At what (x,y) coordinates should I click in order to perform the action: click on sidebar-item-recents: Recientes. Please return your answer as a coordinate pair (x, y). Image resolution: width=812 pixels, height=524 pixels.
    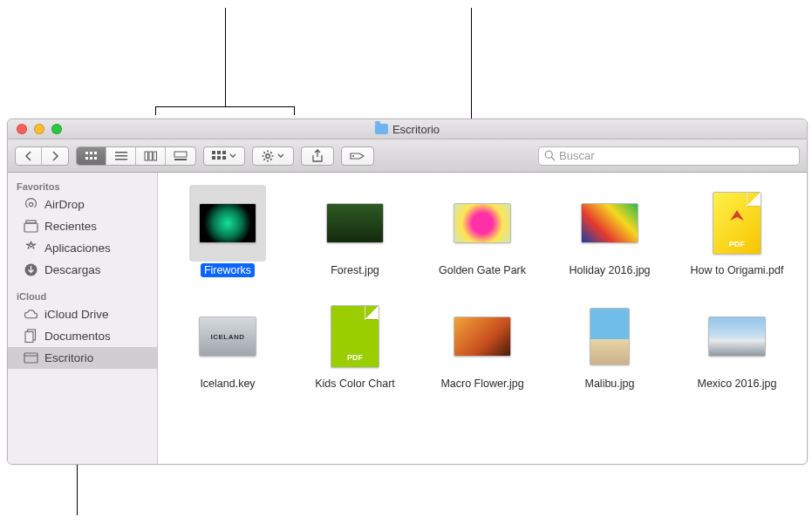
    Looking at the image, I should click on (82, 227).